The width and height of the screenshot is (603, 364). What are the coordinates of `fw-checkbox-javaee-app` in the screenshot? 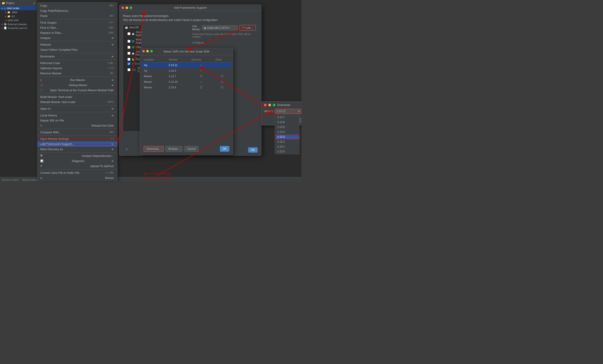 It's located at (129, 34).